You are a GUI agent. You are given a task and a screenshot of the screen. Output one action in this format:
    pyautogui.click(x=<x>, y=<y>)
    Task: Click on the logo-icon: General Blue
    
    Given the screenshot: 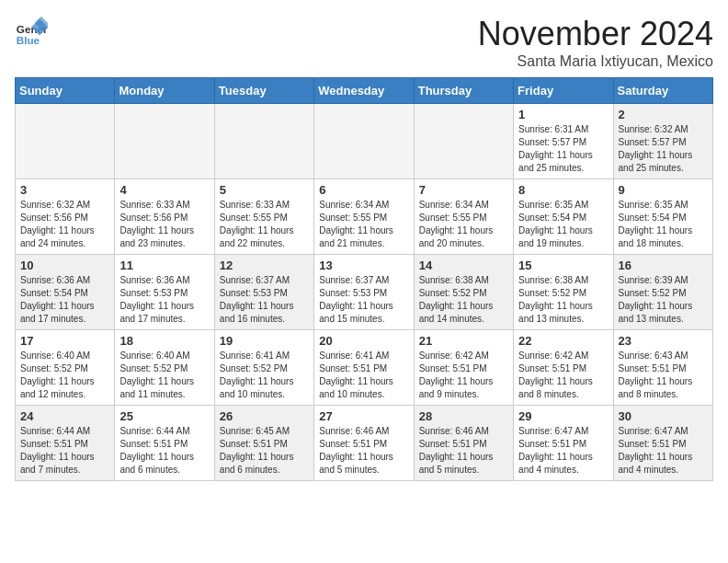 What is the action you would take?
    pyautogui.click(x=31, y=31)
    